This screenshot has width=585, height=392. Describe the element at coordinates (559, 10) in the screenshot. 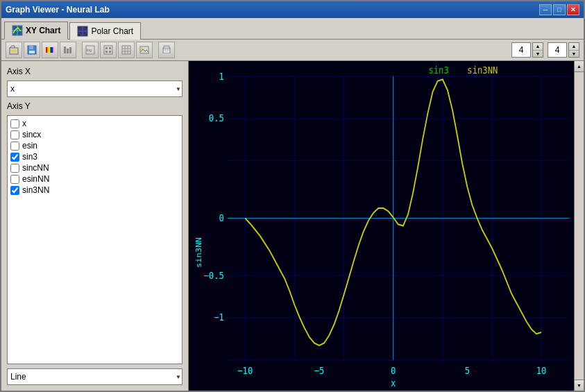

I see `title-bar-controls: ─ □ ✕` at that location.